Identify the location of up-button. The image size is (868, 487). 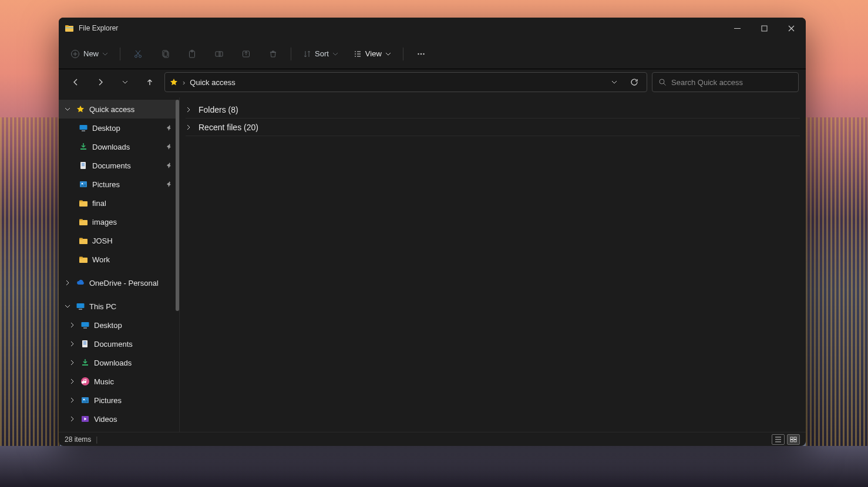
(150, 82).